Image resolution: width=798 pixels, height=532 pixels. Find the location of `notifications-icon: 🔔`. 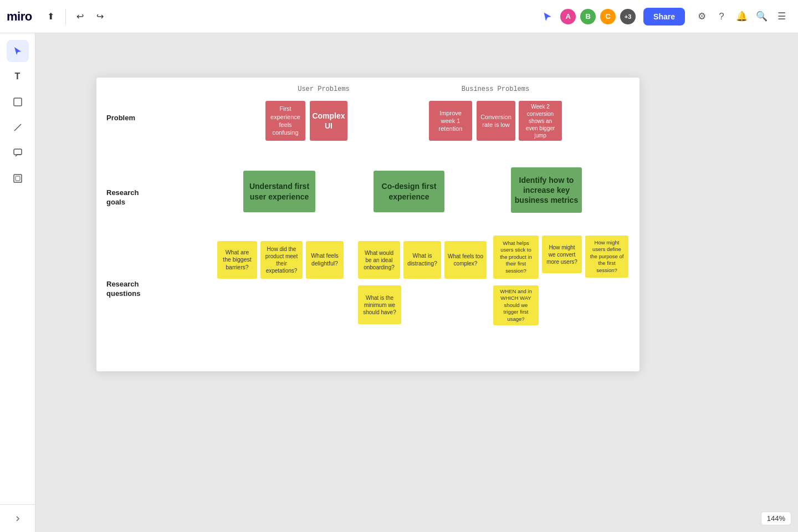

notifications-icon: 🔔 is located at coordinates (741, 17).